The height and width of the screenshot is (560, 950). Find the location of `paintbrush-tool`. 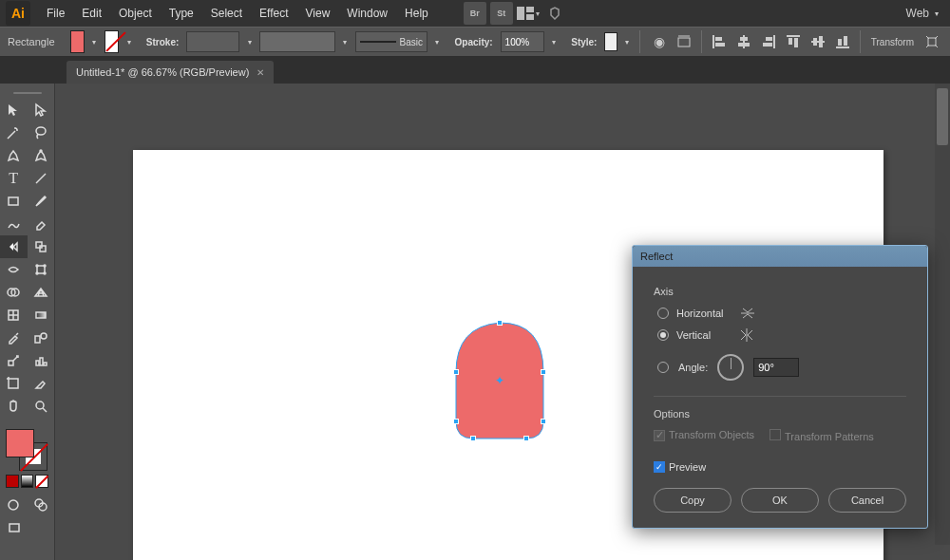

paintbrush-tool is located at coordinates (42, 201).